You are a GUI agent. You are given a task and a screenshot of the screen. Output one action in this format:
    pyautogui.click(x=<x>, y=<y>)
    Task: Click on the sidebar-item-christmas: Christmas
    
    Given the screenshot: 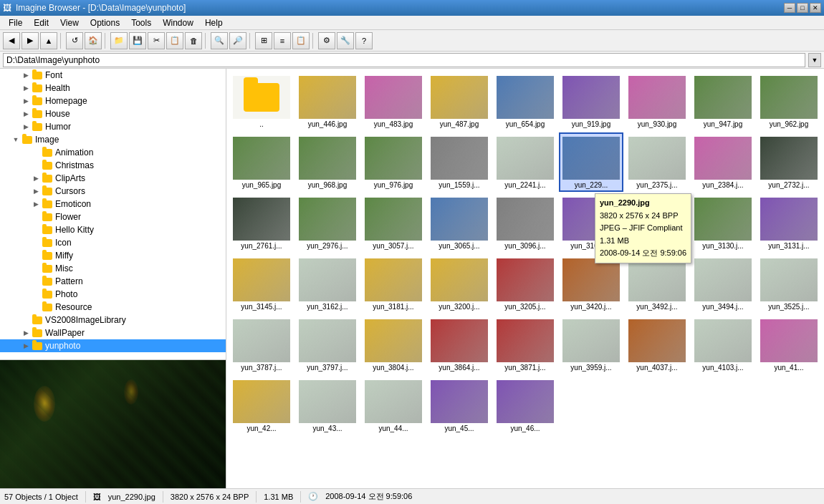 What is the action you would take?
    pyautogui.click(x=113, y=165)
    